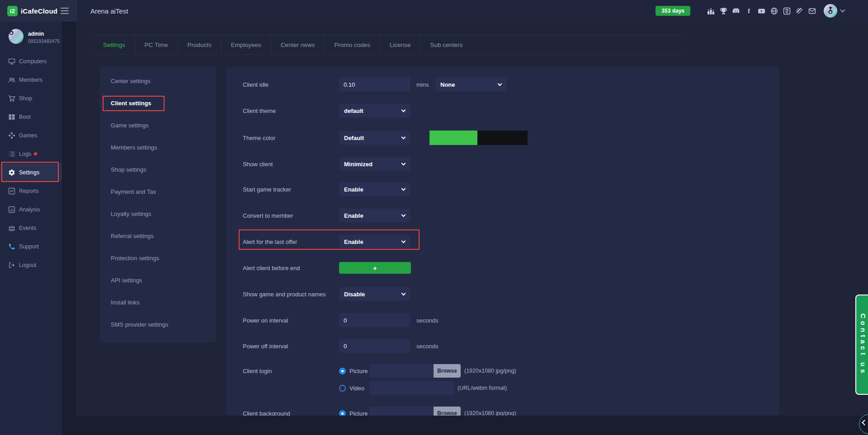 Image resolution: width=868 pixels, height=435 pixels. What do you see at coordinates (31, 173) in the screenshot?
I see `sidebar-item-settings: Settings` at bounding box center [31, 173].